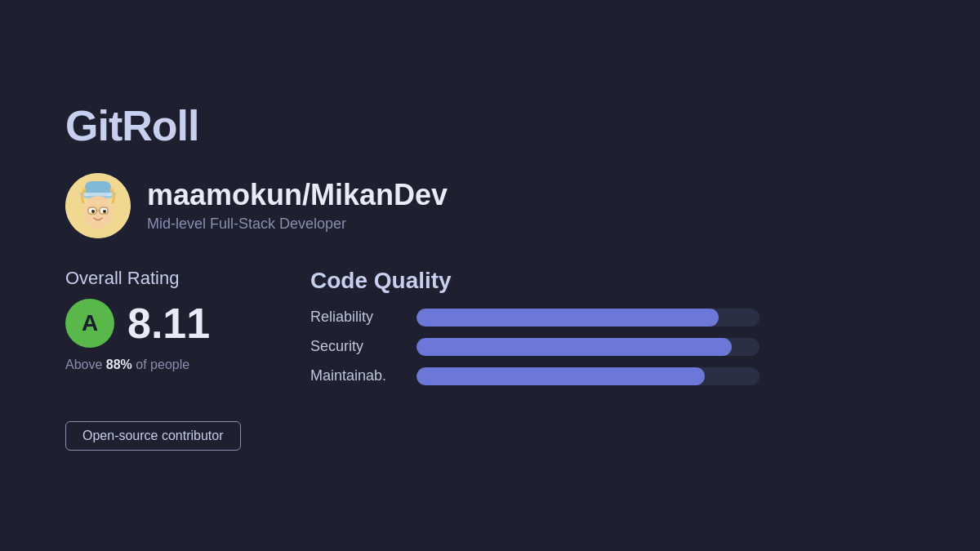 The width and height of the screenshot is (980, 551). Describe the element at coordinates (612, 376) in the screenshot. I see `metric-row-maintainability: Maintainab.` at that location.